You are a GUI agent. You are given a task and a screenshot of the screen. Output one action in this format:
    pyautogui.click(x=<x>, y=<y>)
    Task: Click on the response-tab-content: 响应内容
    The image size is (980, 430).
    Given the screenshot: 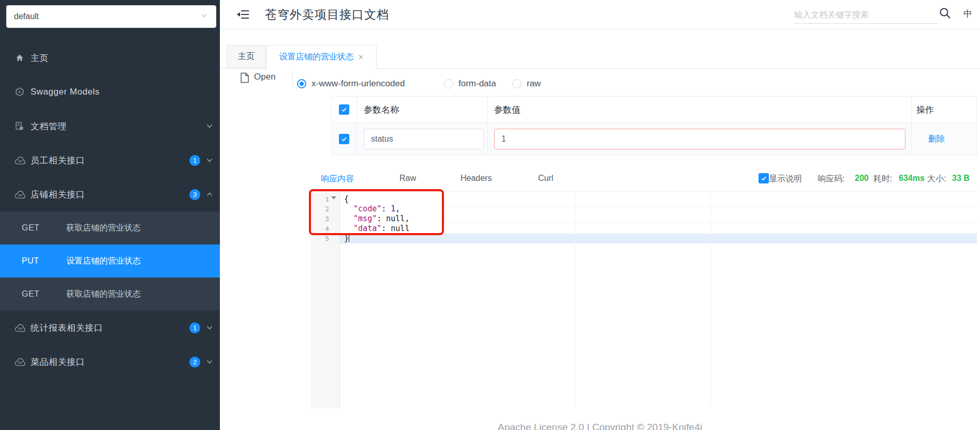 What is the action you would take?
    pyautogui.click(x=337, y=179)
    